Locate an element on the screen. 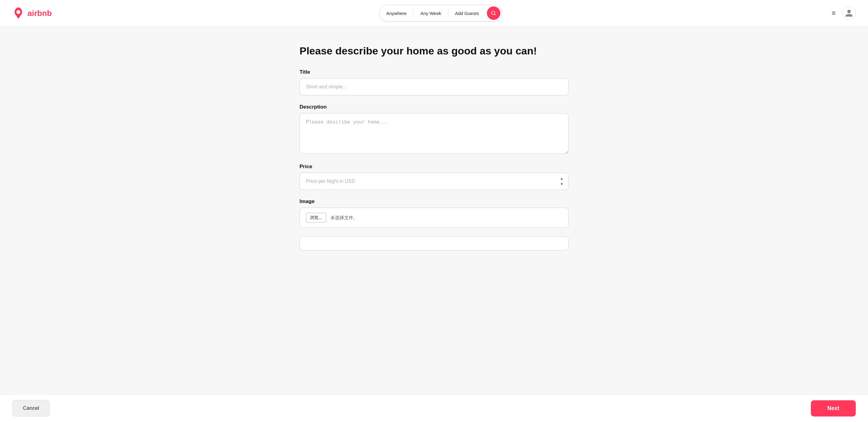 This screenshot has width=868, height=422. extra-field is located at coordinates (434, 243).